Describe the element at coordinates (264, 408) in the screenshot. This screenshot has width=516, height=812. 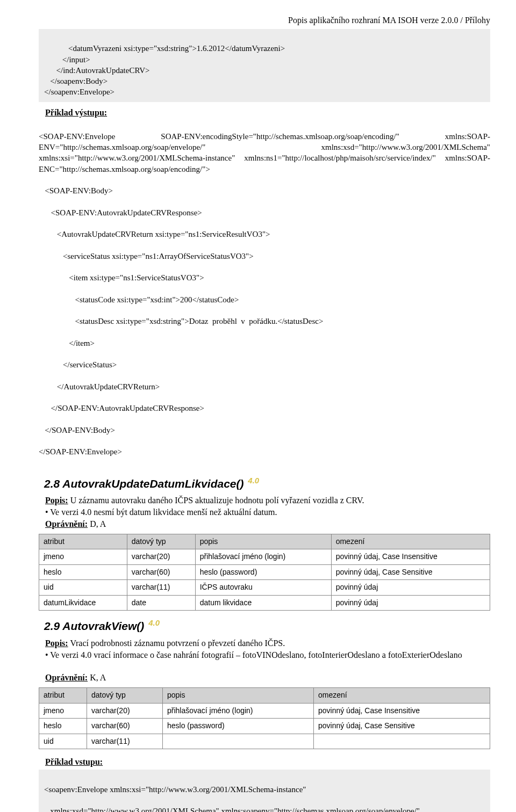
I see `code-line: </SOAP-ENV:AutovrakUpdateCRVResponse>` at that location.